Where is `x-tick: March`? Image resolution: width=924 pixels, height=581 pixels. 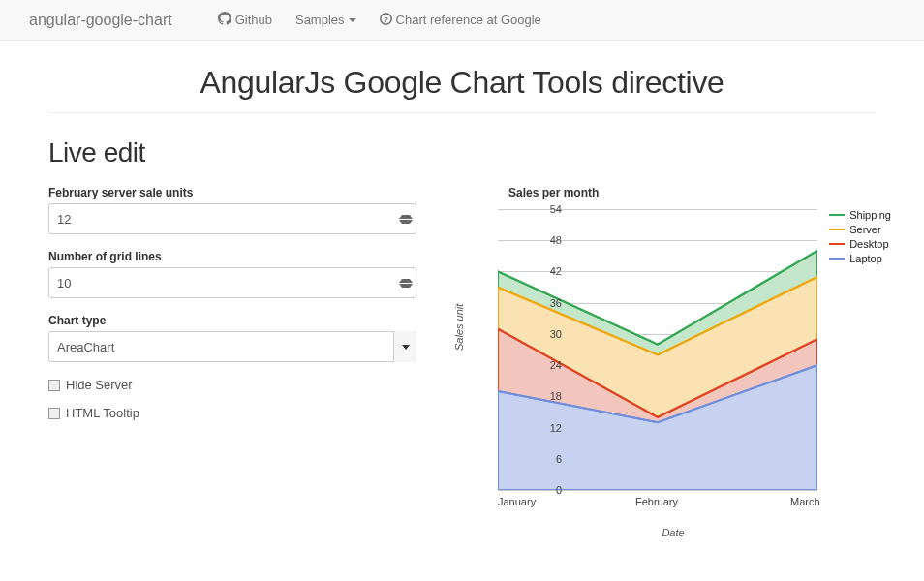
x-tick: March is located at coordinates (806, 502).